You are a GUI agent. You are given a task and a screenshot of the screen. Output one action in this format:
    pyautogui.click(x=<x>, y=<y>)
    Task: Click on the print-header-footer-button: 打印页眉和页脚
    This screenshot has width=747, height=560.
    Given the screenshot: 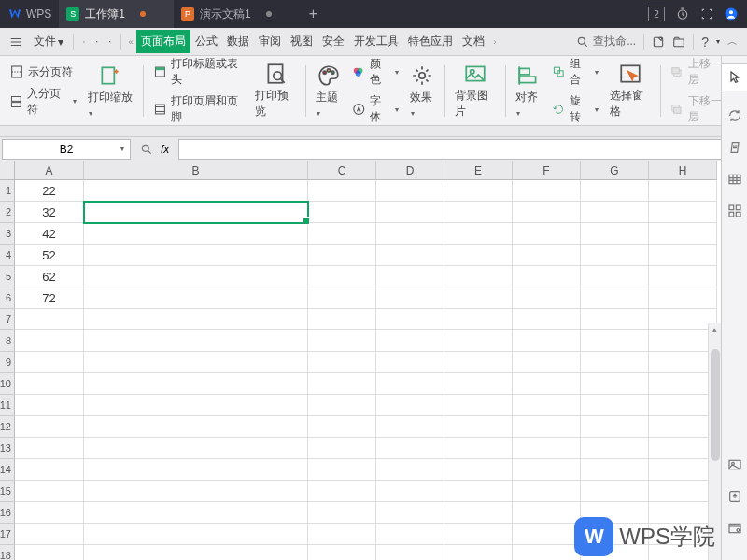 What is the action you would take?
    pyautogui.click(x=198, y=109)
    